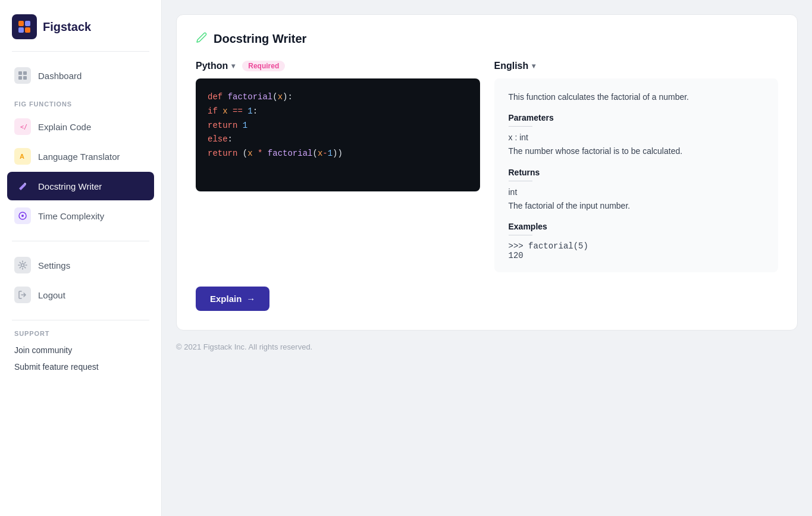 This screenshot has height=516, width=812. Describe the element at coordinates (23, 156) in the screenshot. I see `translator-icon: A` at that location.